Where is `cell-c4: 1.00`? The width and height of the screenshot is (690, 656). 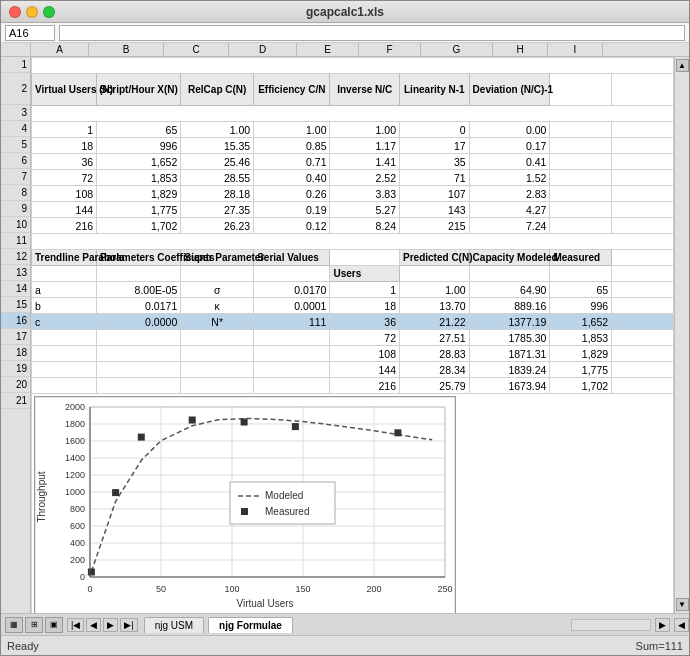 cell-c4: 1.00 is located at coordinates (218, 130).